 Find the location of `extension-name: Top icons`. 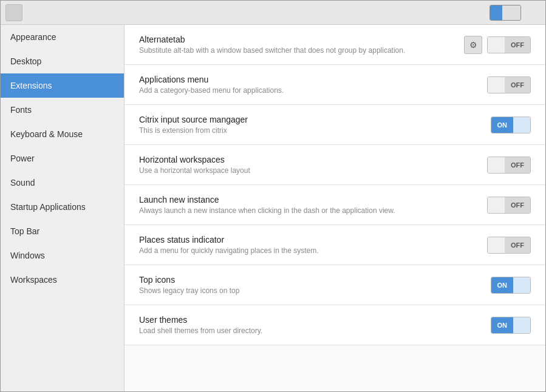

extension-name: Top icons is located at coordinates (315, 280).